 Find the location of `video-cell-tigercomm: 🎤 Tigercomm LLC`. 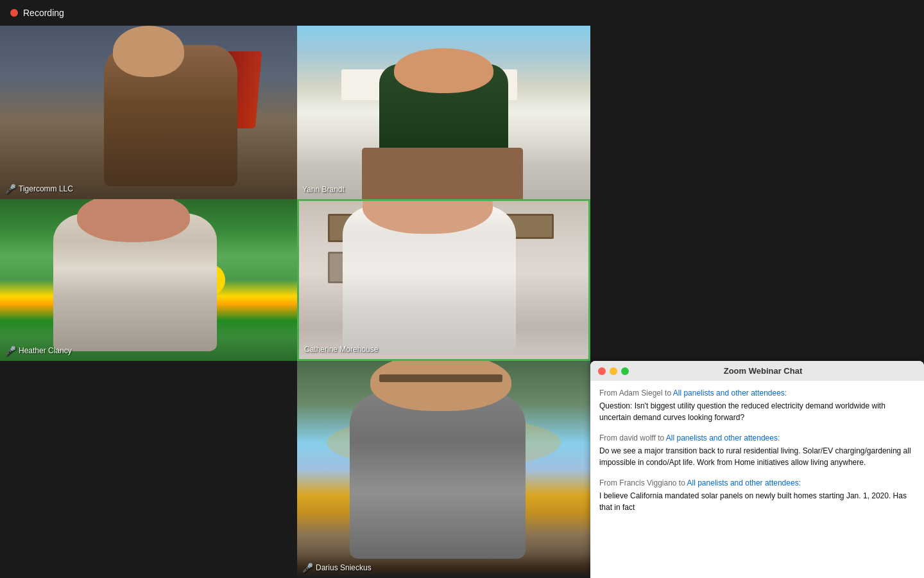

video-cell-tigercomm: 🎤 Tigercomm LLC is located at coordinates (149, 112).